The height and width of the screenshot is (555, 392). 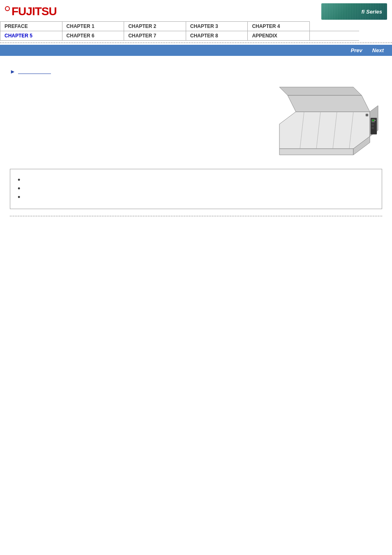 What do you see at coordinates (93, 26) in the screenshot?
I see `nav-chapter1: CHAPTER 1` at bounding box center [93, 26].